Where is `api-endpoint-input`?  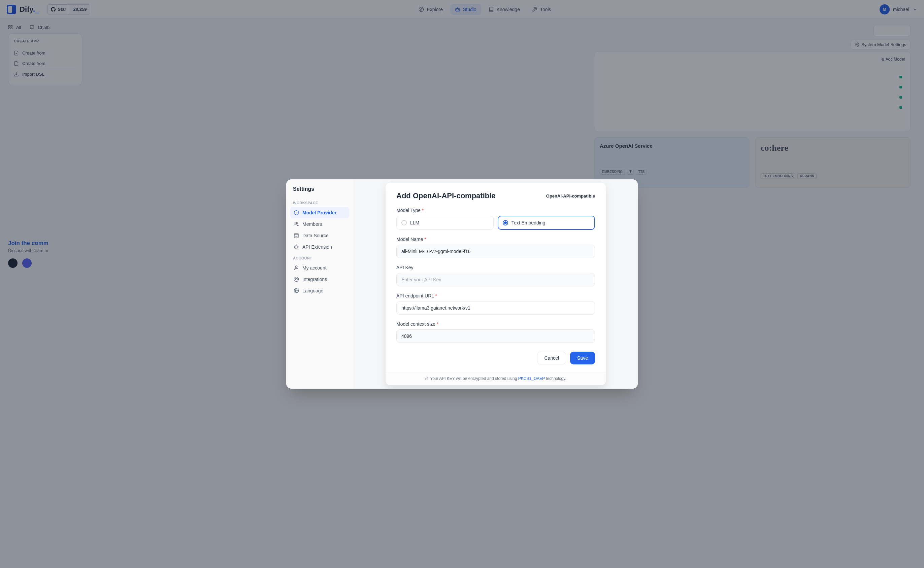 api-endpoint-input is located at coordinates (495, 308).